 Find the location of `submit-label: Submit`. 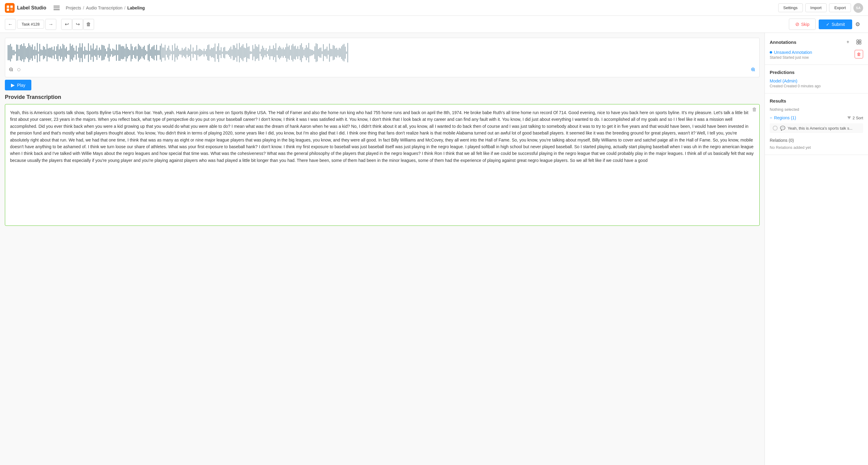

submit-label: Submit is located at coordinates (838, 24).